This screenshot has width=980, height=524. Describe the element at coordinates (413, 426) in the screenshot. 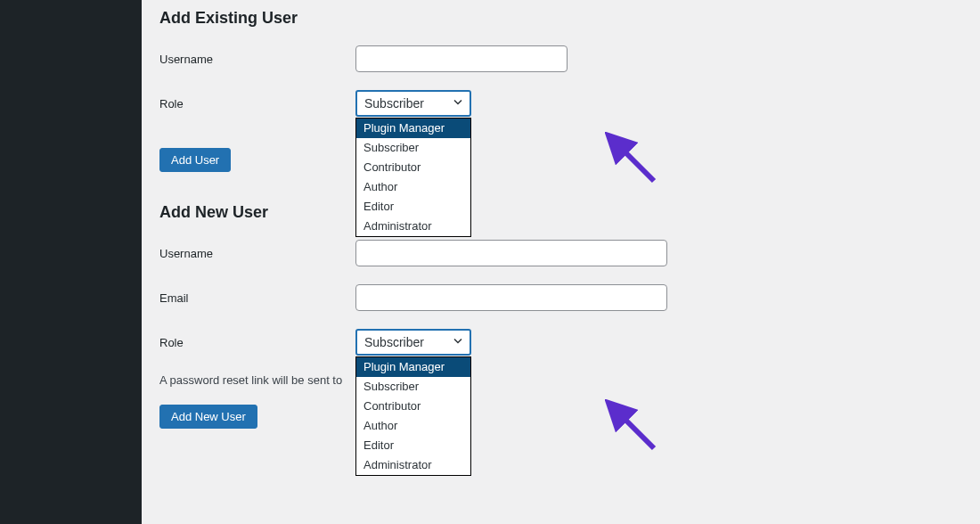

I see `role-option-author-2: Author` at that location.